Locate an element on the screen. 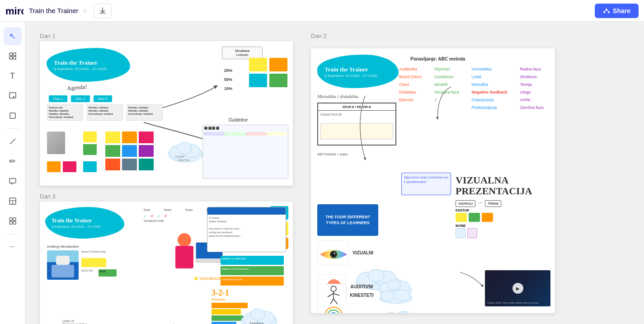 This screenshot has width=644, height=324. dan2-vizualna-boxes: SADRZAJ → TREMA is located at coordinates (503, 203).